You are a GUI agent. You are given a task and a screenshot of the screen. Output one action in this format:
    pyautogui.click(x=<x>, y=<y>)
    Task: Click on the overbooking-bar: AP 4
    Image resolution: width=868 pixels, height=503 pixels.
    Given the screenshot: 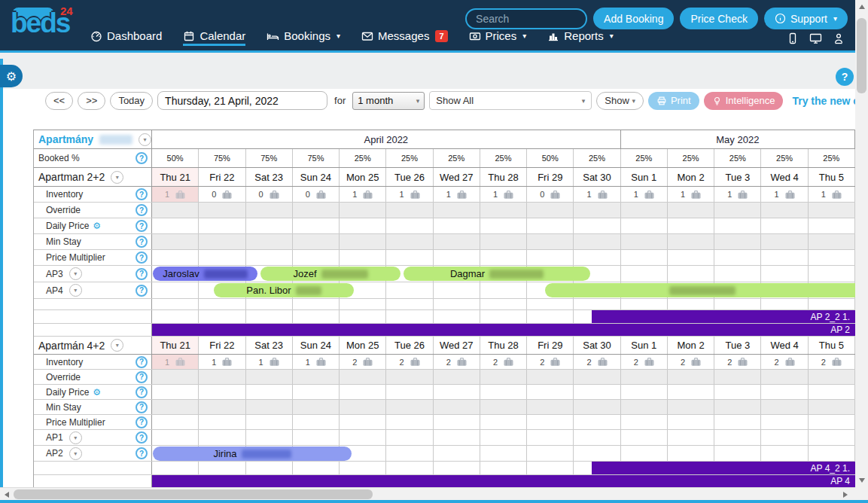 What is the action you would take?
    pyautogui.click(x=504, y=481)
    